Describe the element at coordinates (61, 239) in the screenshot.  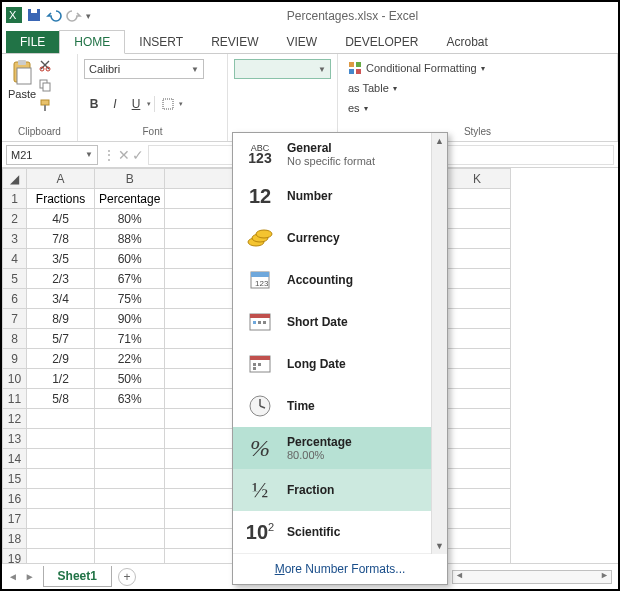
I see `cell: 7/8` at that location.